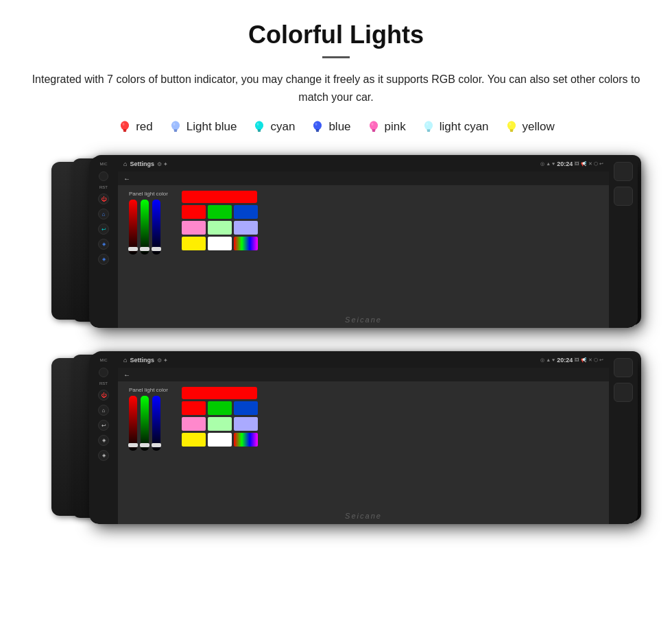  I want to click on green-slider, so click(145, 227).